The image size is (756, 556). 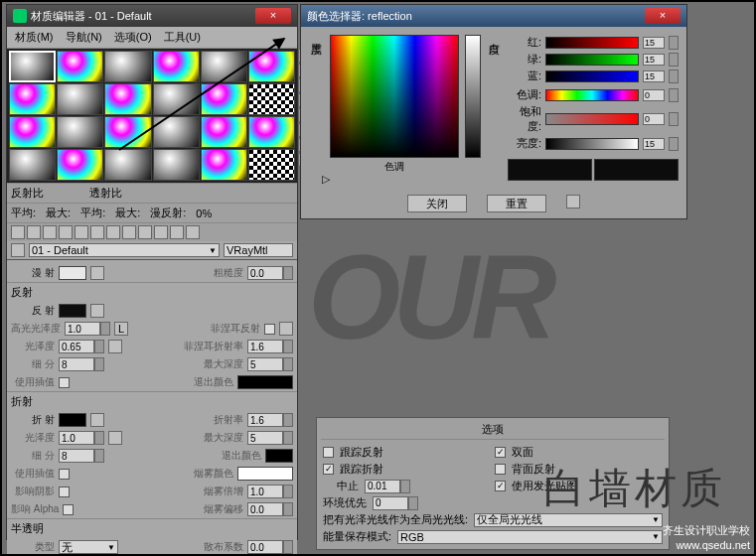 I want to click on color-field, so click(x=394, y=96).